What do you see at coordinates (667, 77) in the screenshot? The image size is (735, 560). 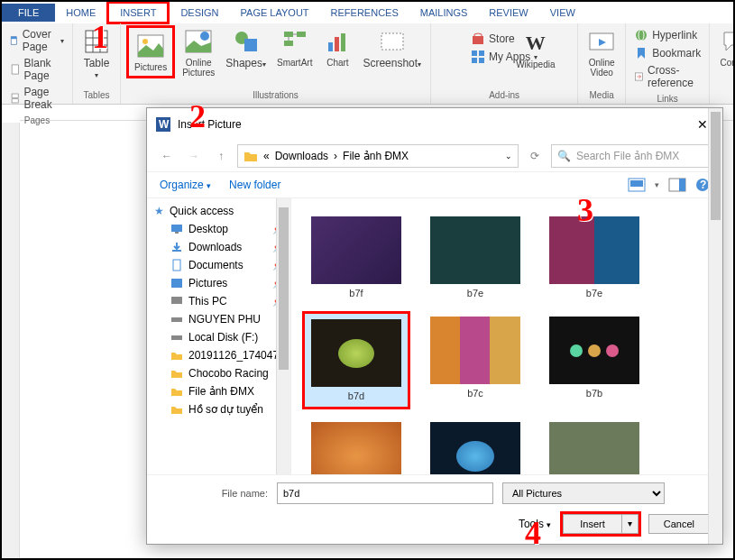 I see `crossref-button: Cross-reference` at bounding box center [667, 77].